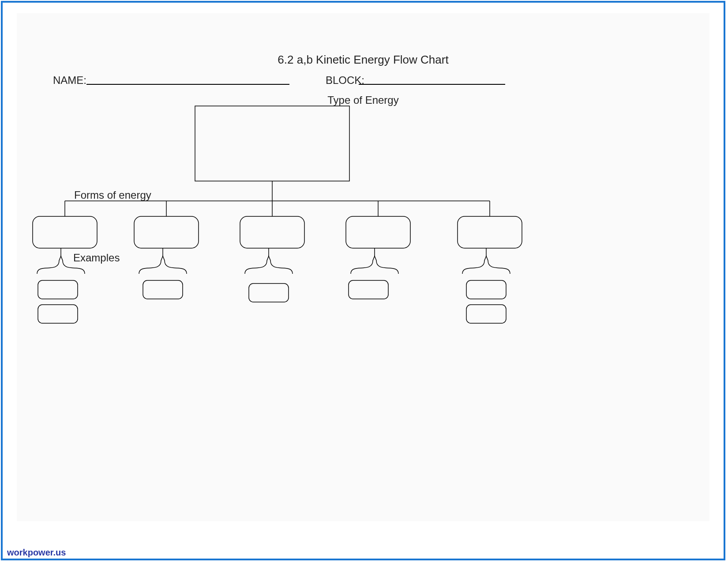 Image resolution: width=728 pixels, height=563 pixels. What do you see at coordinates (368, 290) in the screenshot?
I see `example-box-4a` at bounding box center [368, 290].